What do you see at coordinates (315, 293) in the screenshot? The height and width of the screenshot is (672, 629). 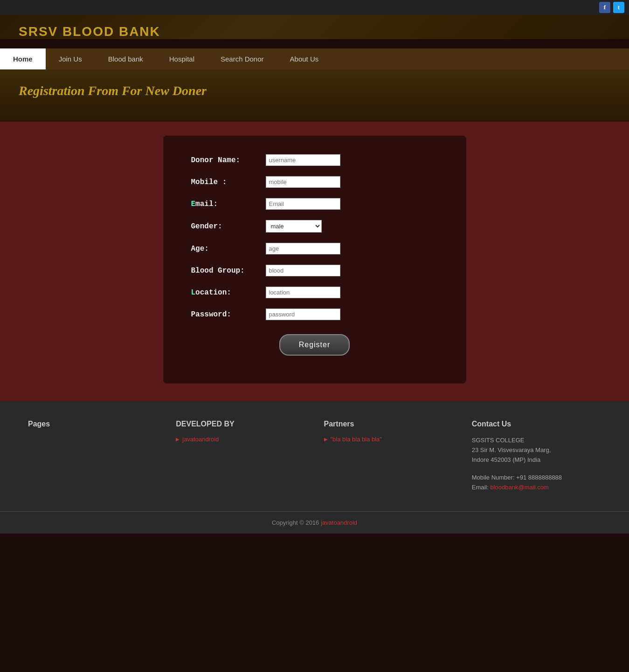 I see `location-row: Location:` at bounding box center [315, 293].